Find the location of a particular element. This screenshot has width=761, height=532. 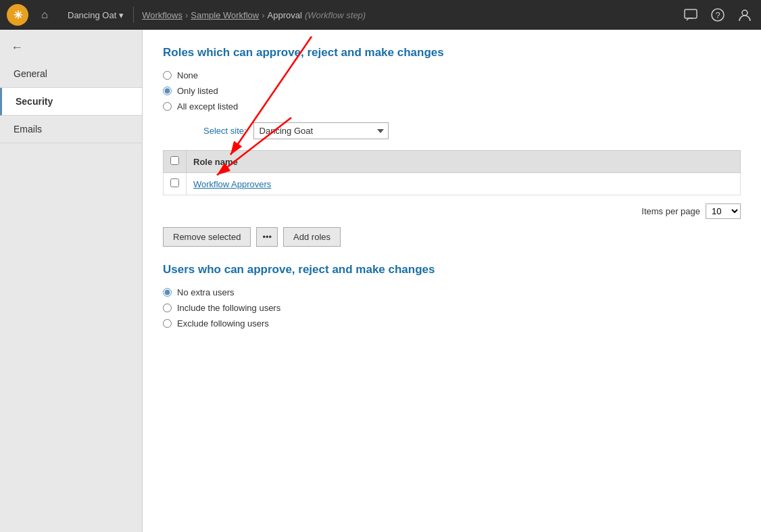

select-site-dropdown: Dancing Goat is located at coordinates (321, 131).